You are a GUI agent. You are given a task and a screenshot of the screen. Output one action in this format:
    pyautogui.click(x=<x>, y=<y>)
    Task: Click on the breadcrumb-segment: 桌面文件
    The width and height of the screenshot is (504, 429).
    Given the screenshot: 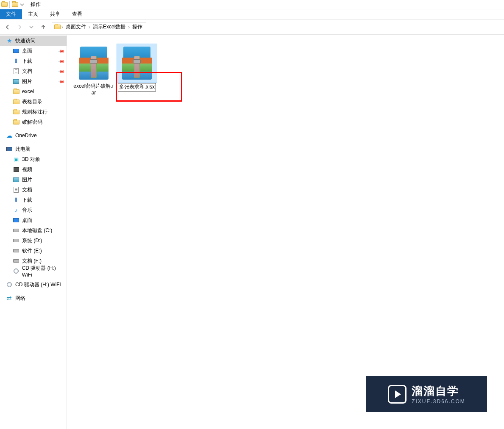 What is the action you would take?
    pyautogui.click(x=76, y=27)
    